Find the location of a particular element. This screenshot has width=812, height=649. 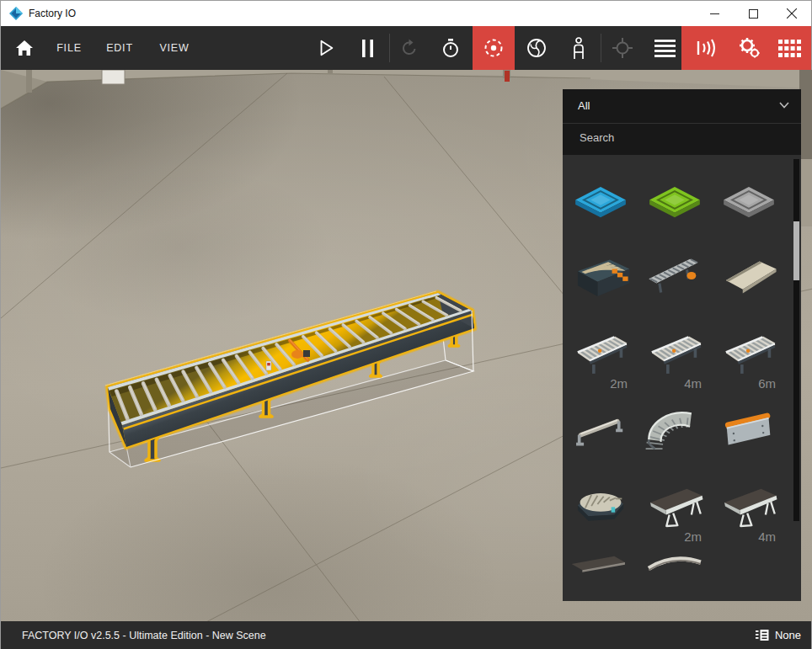

home-button is located at coordinates (24, 48).